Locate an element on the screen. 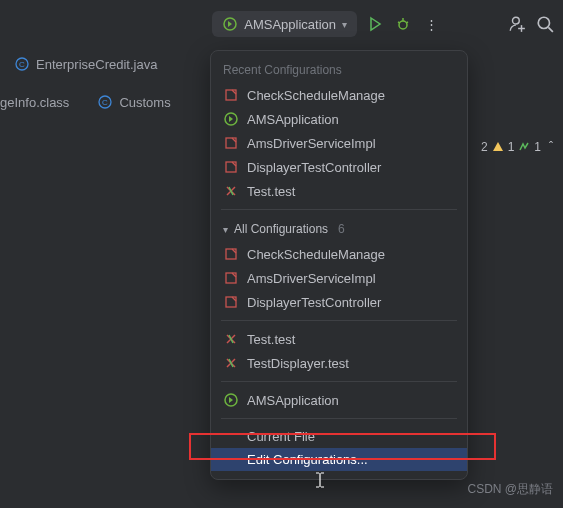 Image resolution: width=563 pixels, height=508 pixels. config-amsapplication-all: AMSApplication is located at coordinates (339, 400).